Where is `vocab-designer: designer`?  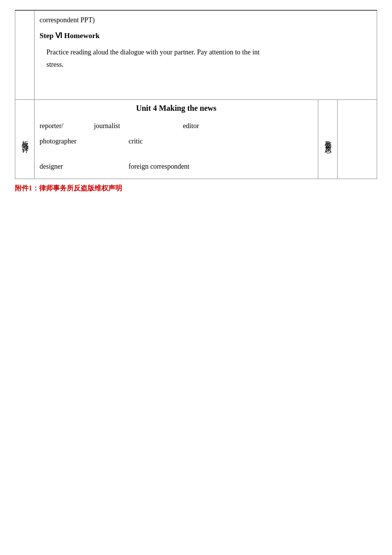 vocab-designer: designer is located at coordinates (84, 167).